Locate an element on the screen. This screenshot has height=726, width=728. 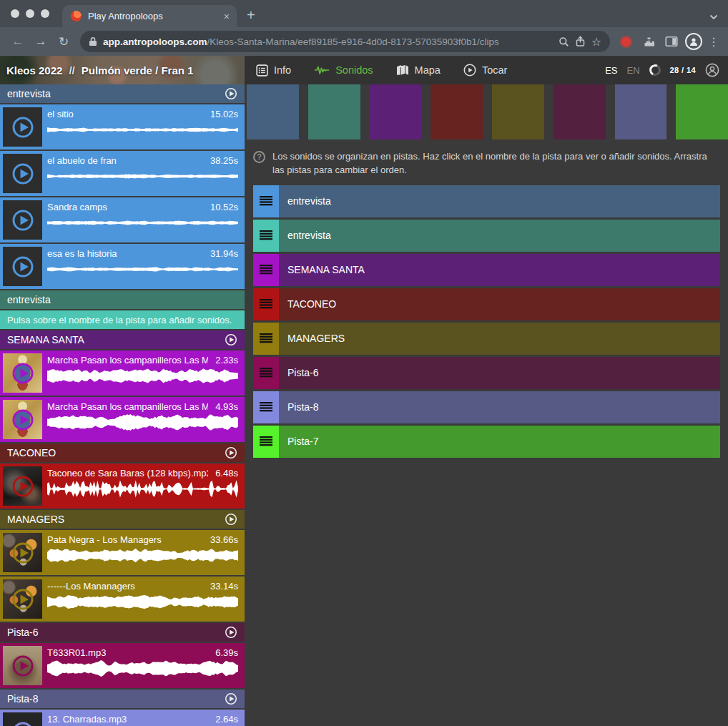
clip-item: Taconeo de Sara Baras (128 kbps).mp36.48… is located at coordinates (122, 486).